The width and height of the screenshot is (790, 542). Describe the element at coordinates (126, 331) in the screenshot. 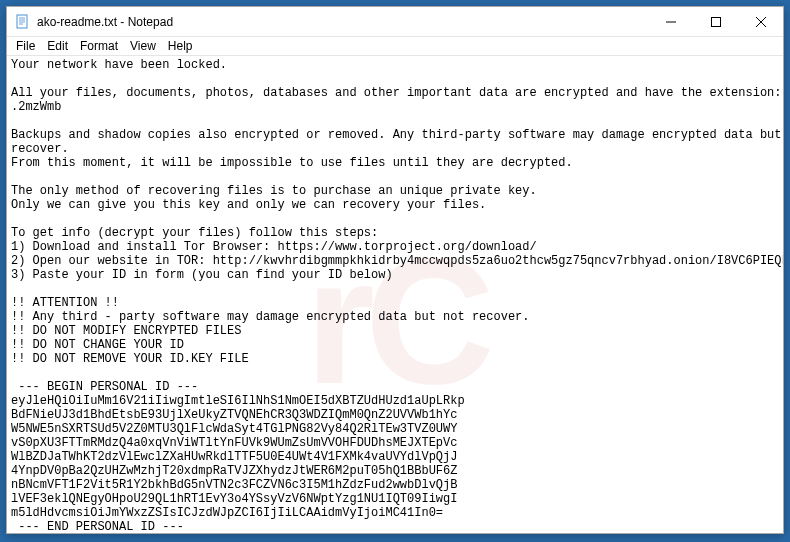

I see `text-line: !! DO NOT MODIFY ENCRYPTED FILES` at that location.